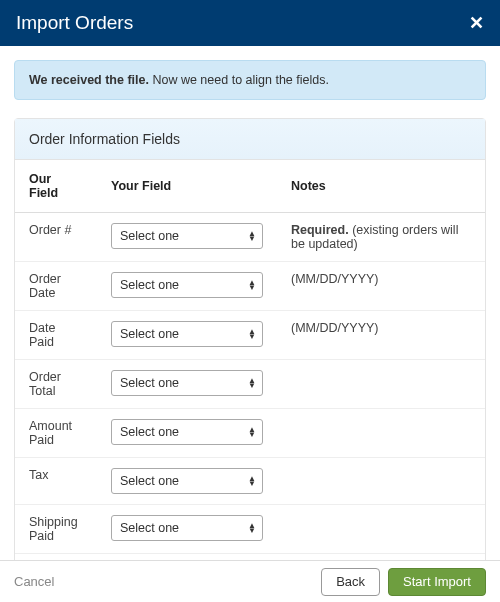 The width and height of the screenshot is (500, 602). What do you see at coordinates (250, 384) in the screenshot?
I see `table-row: Order Total Select one ▲▼` at bounding box center [250, 384].